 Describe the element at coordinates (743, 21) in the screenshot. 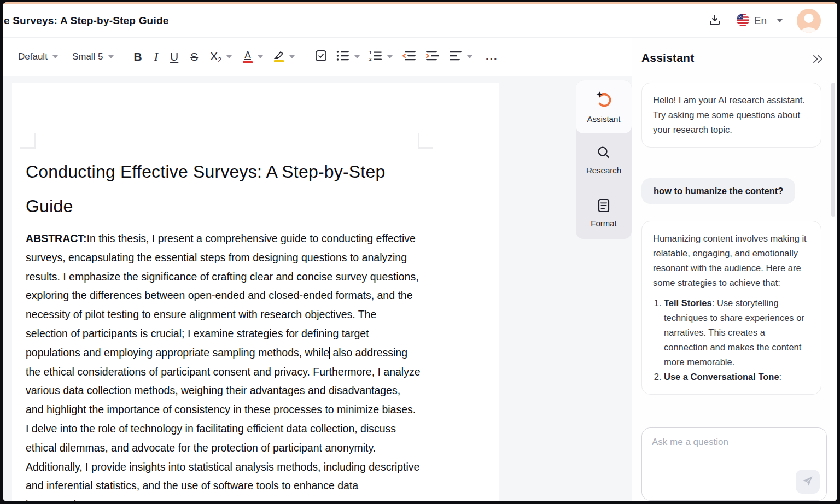

I see `us-flag-icon` at that location.